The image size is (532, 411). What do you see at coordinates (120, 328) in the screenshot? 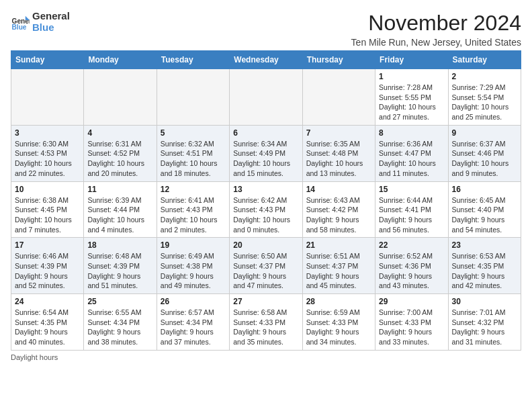
I see `day-info: Sunrise: 6:55 AMSunset: 4:34 PMDaylight:…` at bounding box center [120, 328].